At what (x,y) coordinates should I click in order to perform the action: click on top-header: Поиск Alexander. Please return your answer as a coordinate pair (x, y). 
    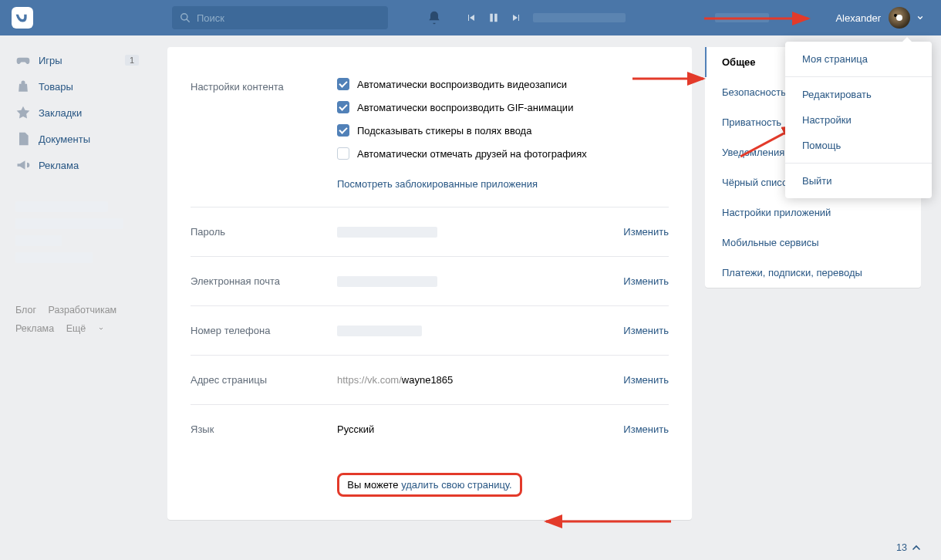
    Looking at the image, I should click on (470, 18).